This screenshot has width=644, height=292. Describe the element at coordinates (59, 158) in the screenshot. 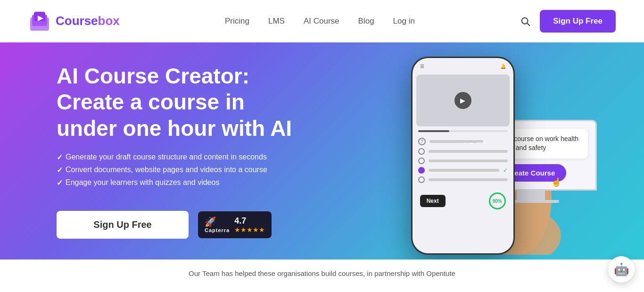

I see `check-icon-1: ✓` at that location.